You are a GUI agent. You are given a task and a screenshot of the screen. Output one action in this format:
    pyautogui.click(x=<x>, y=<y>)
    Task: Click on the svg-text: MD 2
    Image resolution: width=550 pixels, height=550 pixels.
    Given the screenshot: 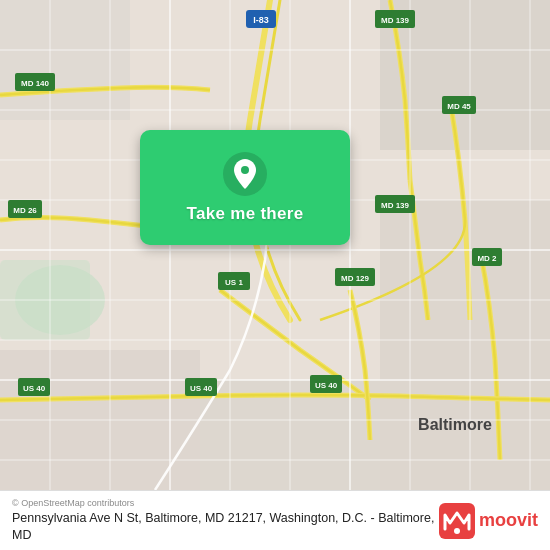 What is the action you would take?
    pyautogui.click(x=487, y=258)
    